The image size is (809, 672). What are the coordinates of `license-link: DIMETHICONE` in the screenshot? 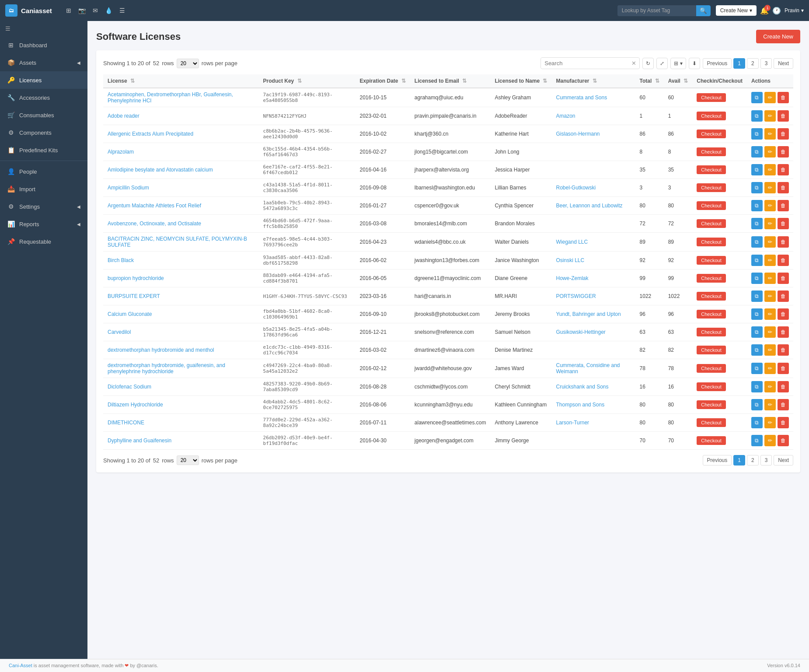 It's located at (126, 423).